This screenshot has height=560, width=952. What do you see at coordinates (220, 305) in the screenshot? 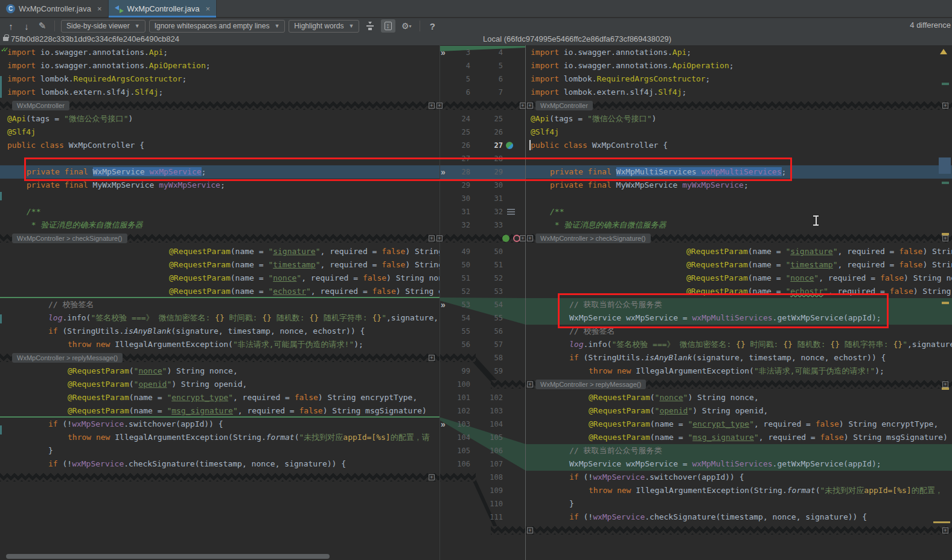
I see `code-line: // 校验签名` at bounding box center [220, 305].